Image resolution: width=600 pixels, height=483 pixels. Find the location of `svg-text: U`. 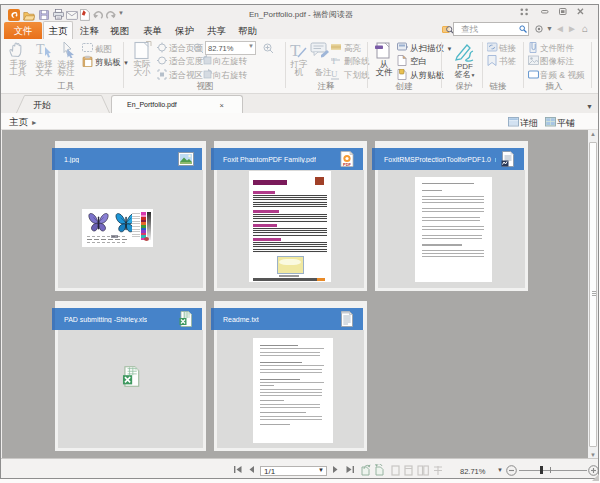

svg-text: U is located at coordinates (334, 74).